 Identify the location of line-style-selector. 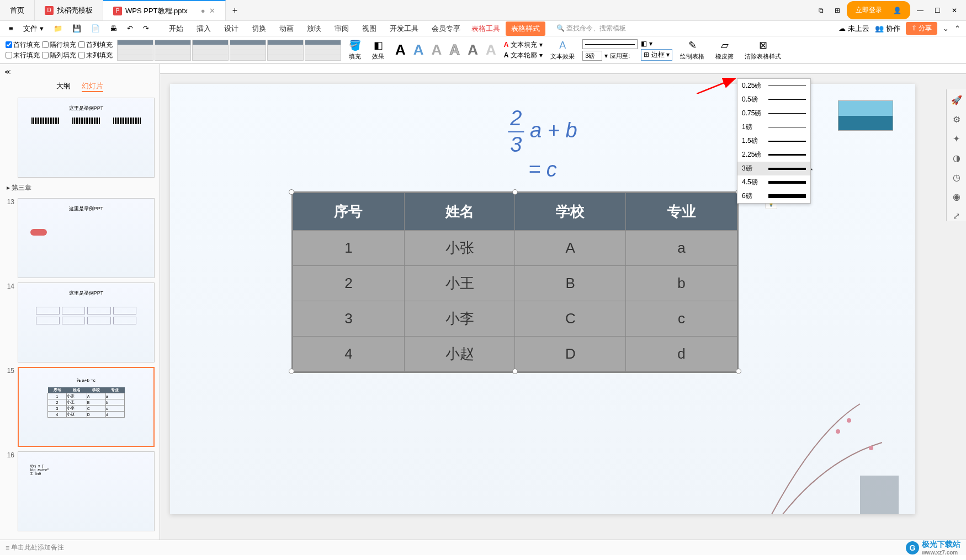
(610, 44).